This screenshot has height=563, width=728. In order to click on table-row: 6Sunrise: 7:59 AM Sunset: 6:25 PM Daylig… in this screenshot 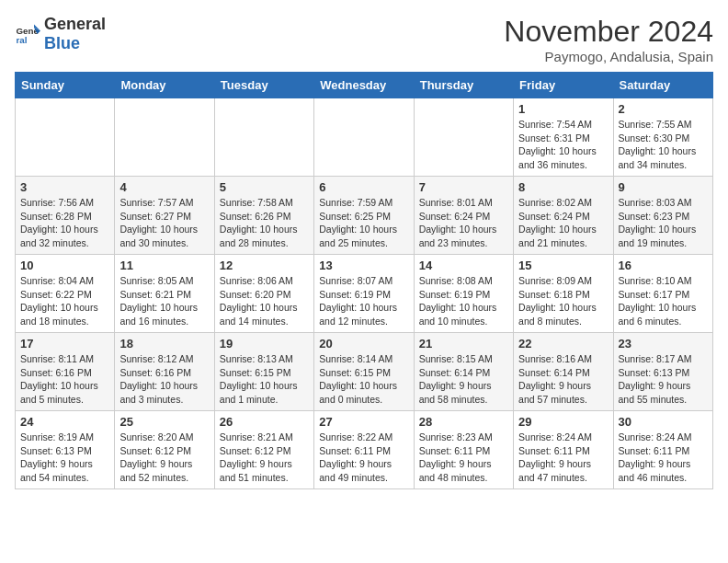, I will do `click(364, 215)`.